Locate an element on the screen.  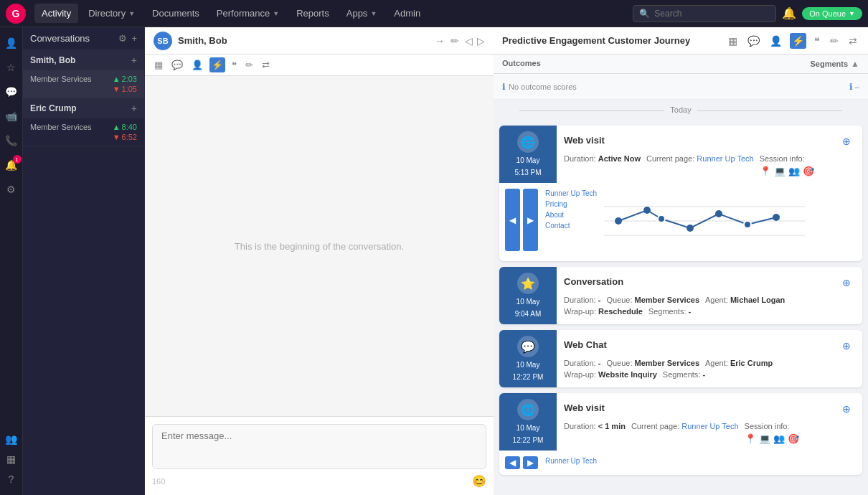
chat-expand-right-icon: ▷ is located at coordinates (481, 41).